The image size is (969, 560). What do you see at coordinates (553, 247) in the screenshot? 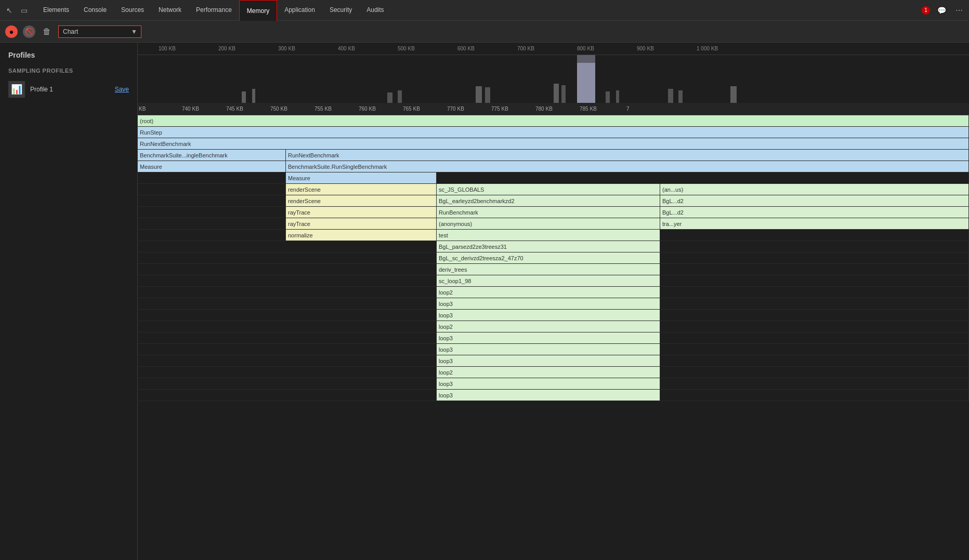
I see `table-row: BgL_parsezd2ze3treesz31` at bounding box center [553, 247].